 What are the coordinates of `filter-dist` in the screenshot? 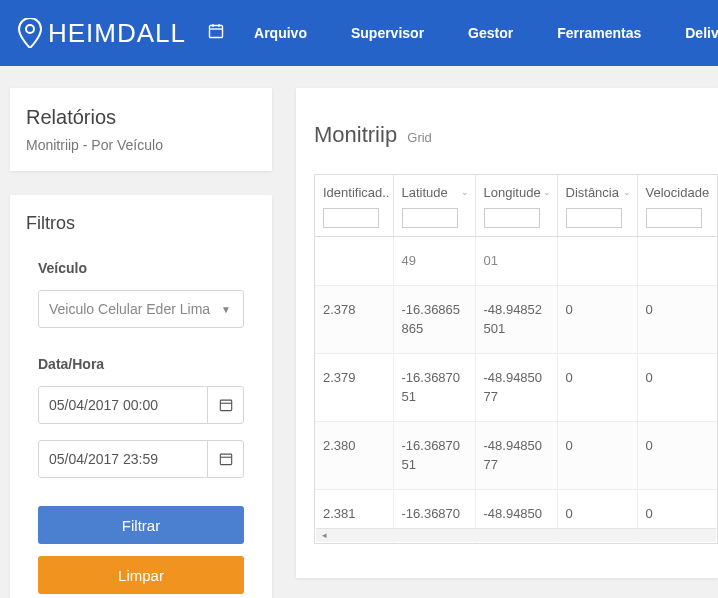 It's located at (594, 218).